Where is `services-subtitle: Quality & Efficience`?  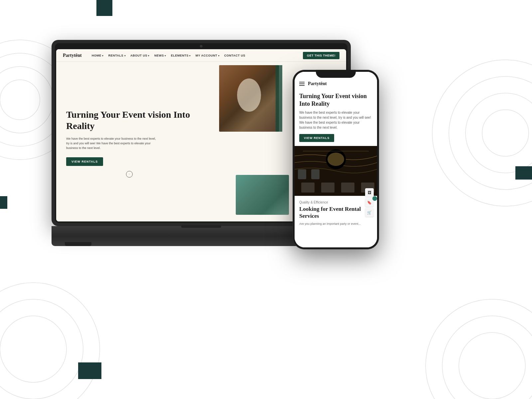
services-subtitle: Quality & Efficience is located at coordinates (336, 202).